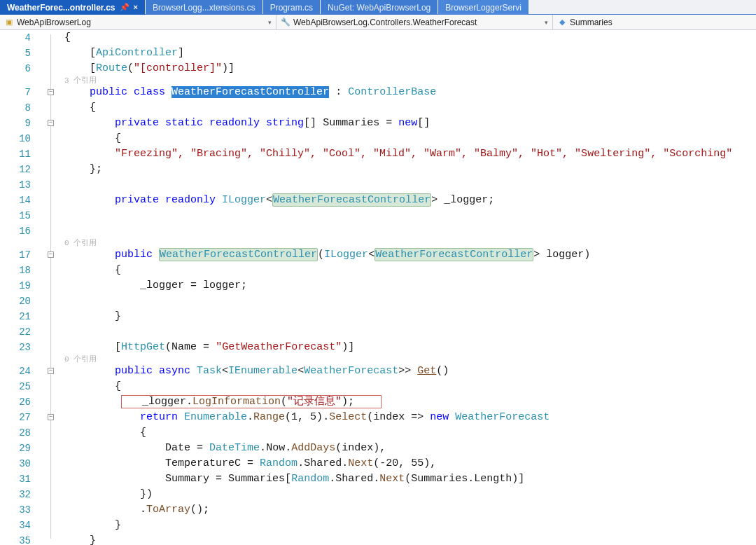 Image resolution: width=756 pixels, height=545 pixels. Describe the element at coordinates (17, 286) in the screenshot. I see `line-number: 19` at that location.